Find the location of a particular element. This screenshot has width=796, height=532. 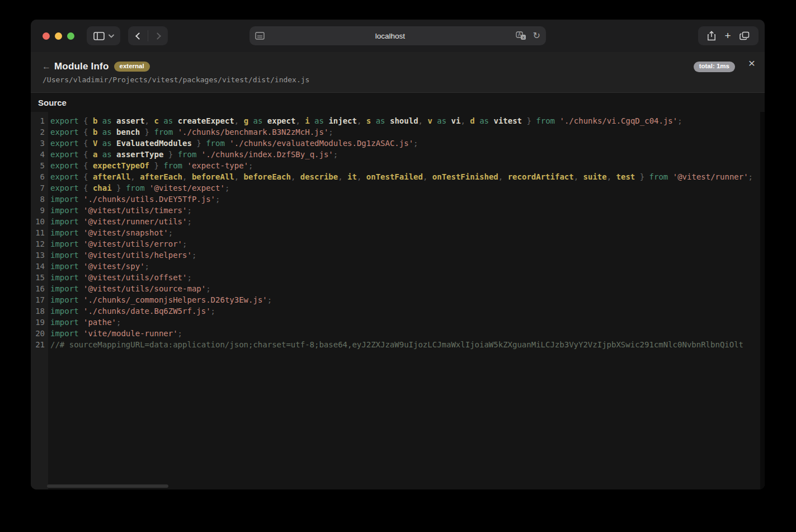

close-window-button is located at coordinates (46, 36).